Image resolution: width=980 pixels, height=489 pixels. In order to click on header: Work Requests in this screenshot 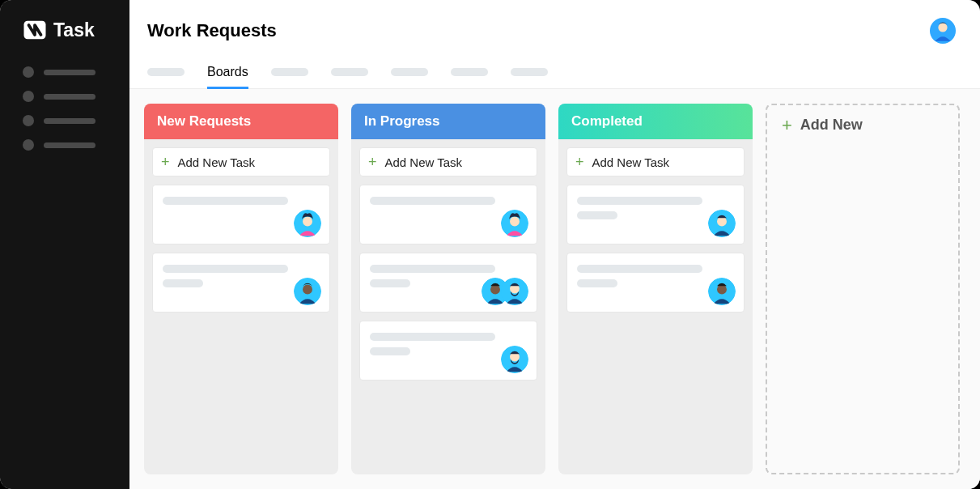, I will do `click(555, 28)`.